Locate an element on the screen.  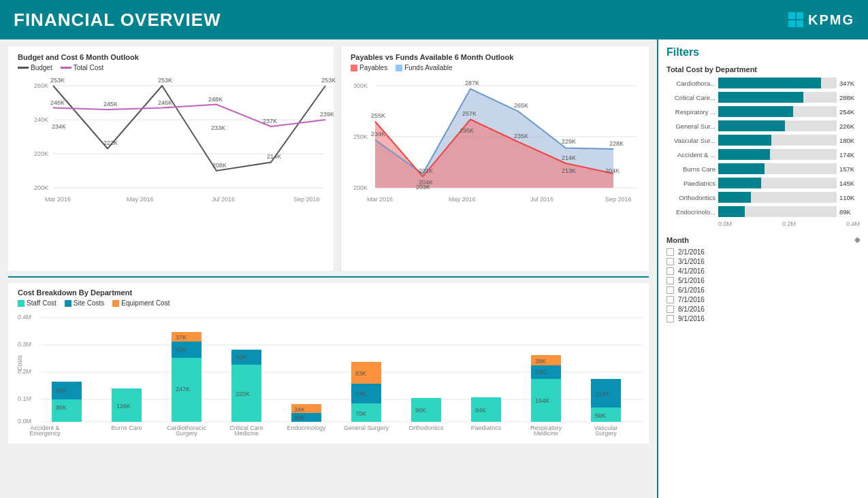
dept-chart-title: Cost Breakdown By Department is located at coordinates (328, 293).